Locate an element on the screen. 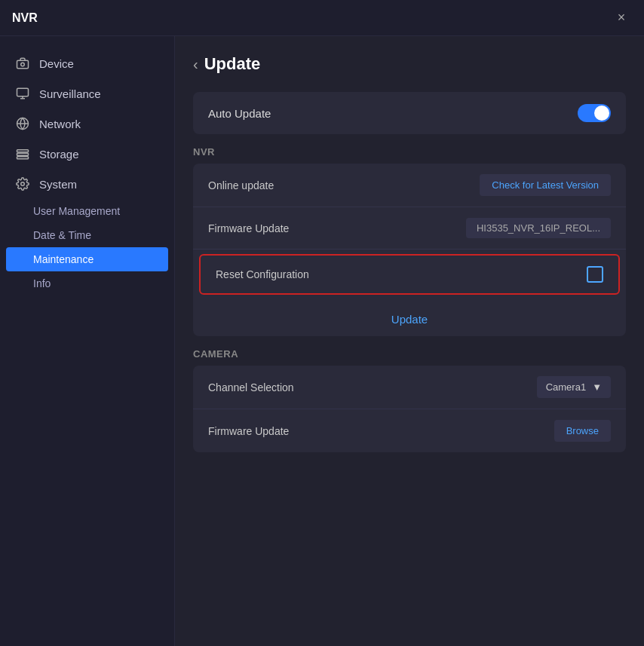 The width and height of the screenshot is (644, 646). title-bar: NVR × is located at coordinates (322, 18).